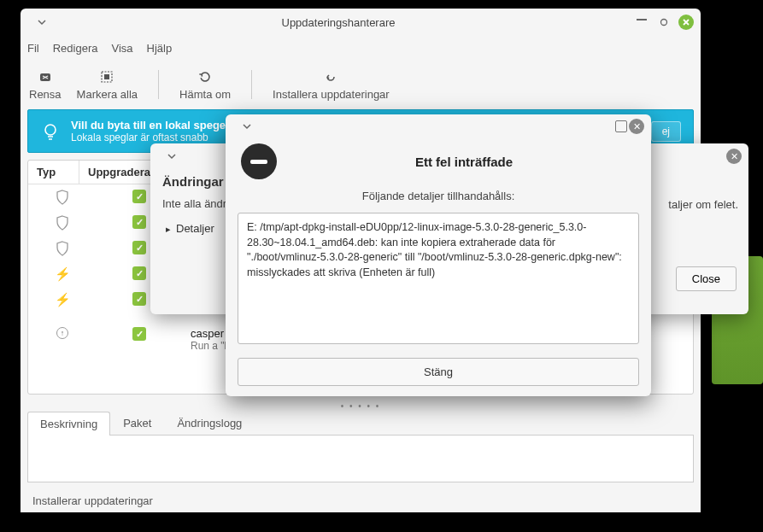 The height and width of the screenshot is (532, 763). What do you see at coordinates (338, 22) in the screenshot?
I see `window-title: Uppdateringshanterare` at bounding box center [338, 22].